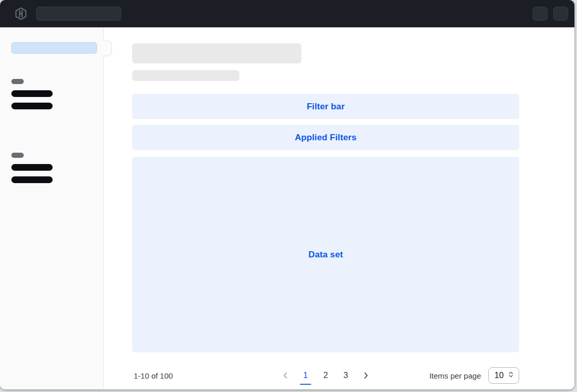 Image resolution: width=577 pixels, height=392 pixels. Describe the element at coordinates (326, 375) in the screenshot. I see `pagination-bar: 1-10 of 100 1 2 3` at that location.